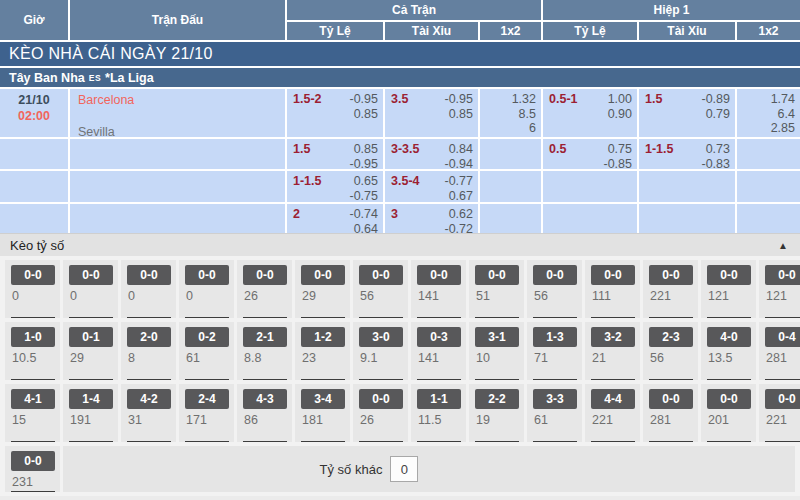  What do you see at coordinates (654, 114) in the screenshot?
I see `handicap-value: 1.5` at bounding box center [654, 114].